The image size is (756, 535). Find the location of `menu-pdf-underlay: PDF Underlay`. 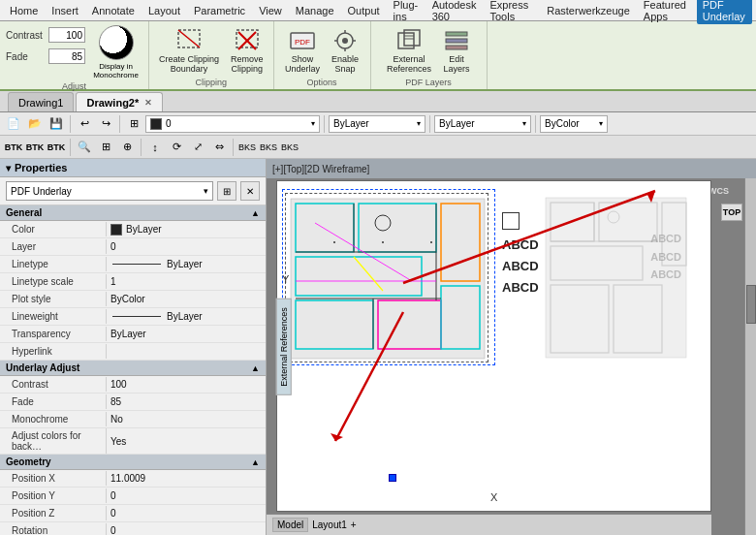

menu-pdf-underlay: PDF Underlay is located at coordinates (725, 12).